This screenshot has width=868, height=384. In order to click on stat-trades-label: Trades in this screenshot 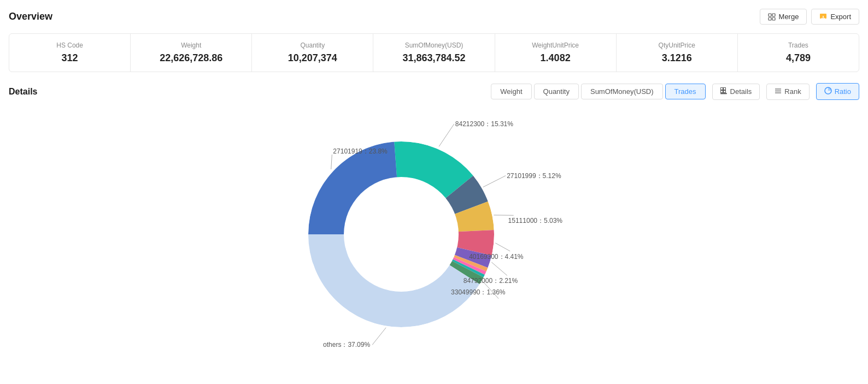, I will do `click(798, 45)`.